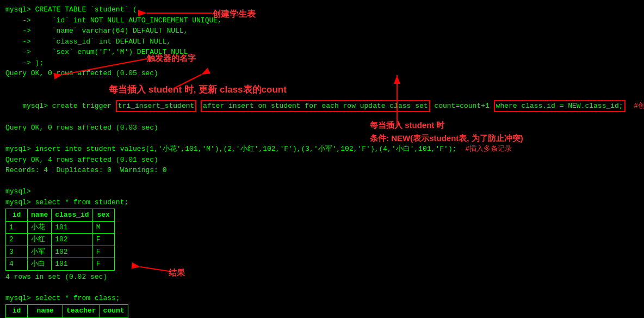 This screenshot has width=644, height=318. Describe the element at coordinates (322, 42) in the screenshot. I see `line-class-id: -> `class_id` int DEFAULT NULL,` at that location.